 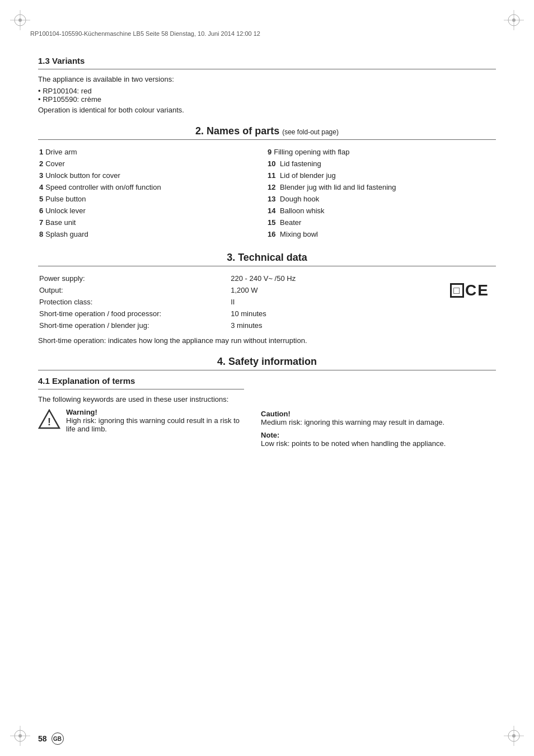 What do you see at coordinates (141, 389) in the screenshot?
I see `explanation-divider` at bounding box center [141, 389].